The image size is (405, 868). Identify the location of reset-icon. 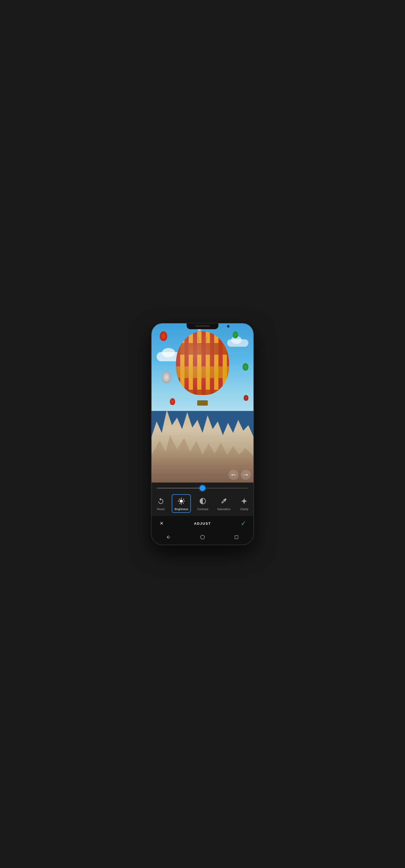
(161, 501).